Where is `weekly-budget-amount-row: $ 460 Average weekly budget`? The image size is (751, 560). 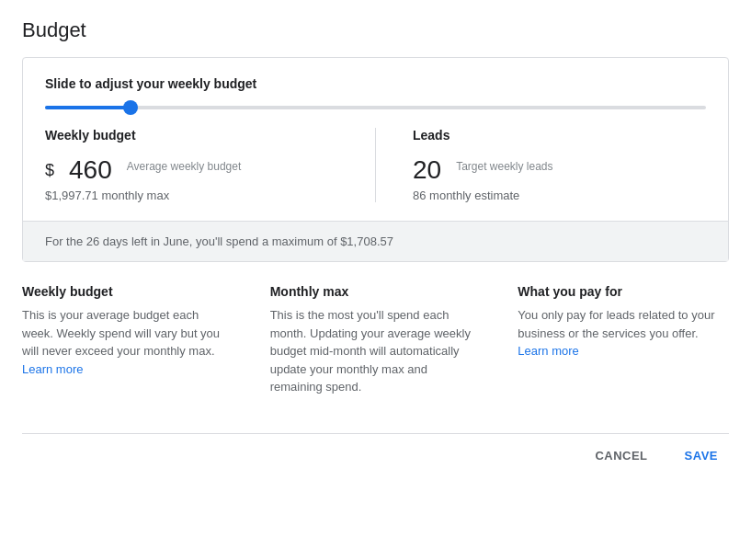 weekly-budget-amount-row: $ 460 Average weekly budget is located at coordinates (191, 170).